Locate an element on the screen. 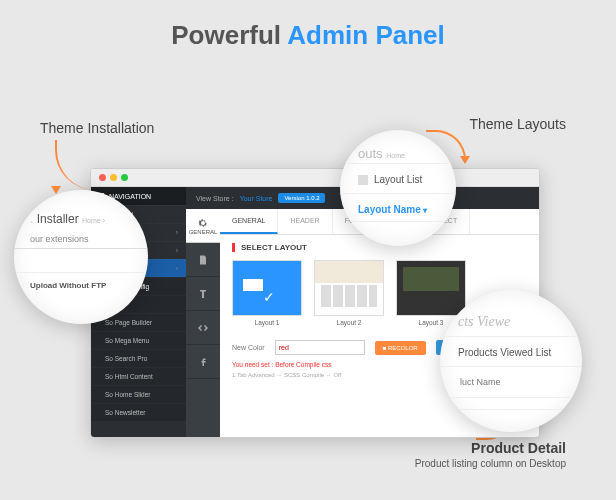 This screenshot has height=500, width=616. store-link: Your Store is located at coordinates (256, 198).